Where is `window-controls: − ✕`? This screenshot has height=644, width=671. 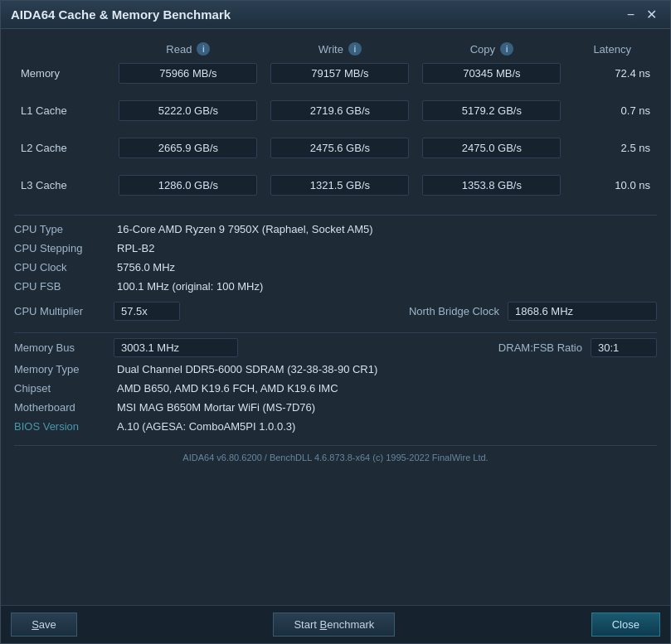 window-controls: − ✕ is located at coordinates (642, 15).